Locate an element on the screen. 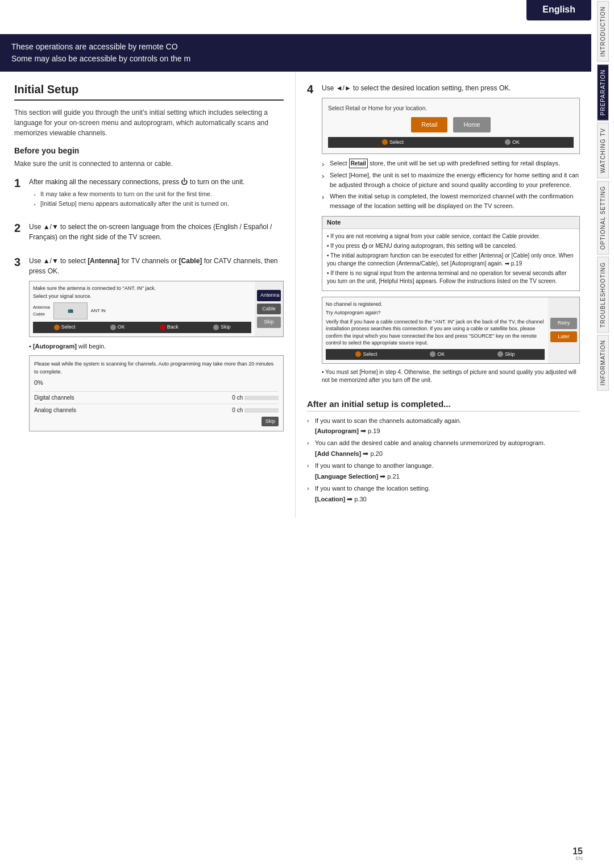  note-title: Note is located at coordinates (451, 223).